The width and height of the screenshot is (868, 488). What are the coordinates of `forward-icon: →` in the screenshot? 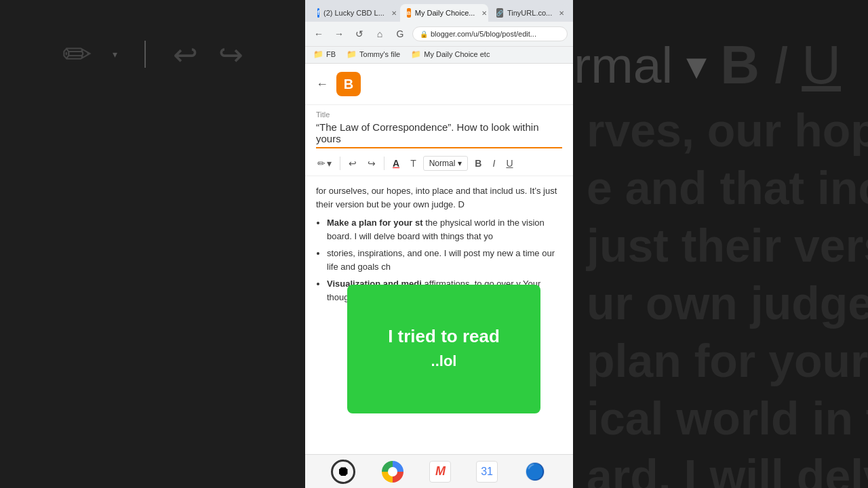 It's located at (339, 34).